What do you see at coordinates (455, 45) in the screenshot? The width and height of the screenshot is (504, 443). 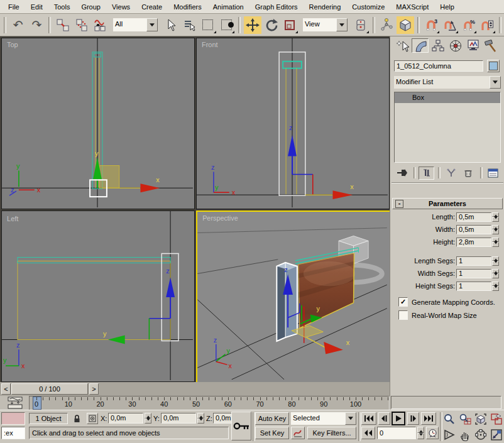 I see `tab-motion` at bounding box center [455, 45].